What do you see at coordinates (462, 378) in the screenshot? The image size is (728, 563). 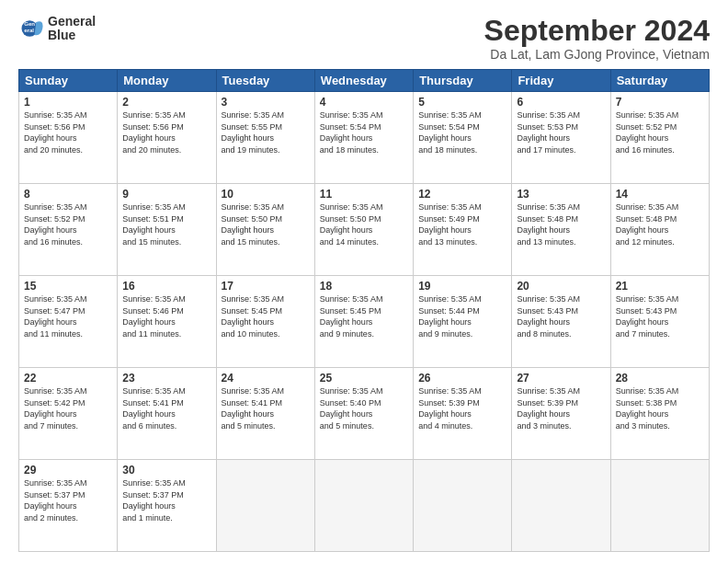 I see `day-number: 26` at bounding box center [462, 378].